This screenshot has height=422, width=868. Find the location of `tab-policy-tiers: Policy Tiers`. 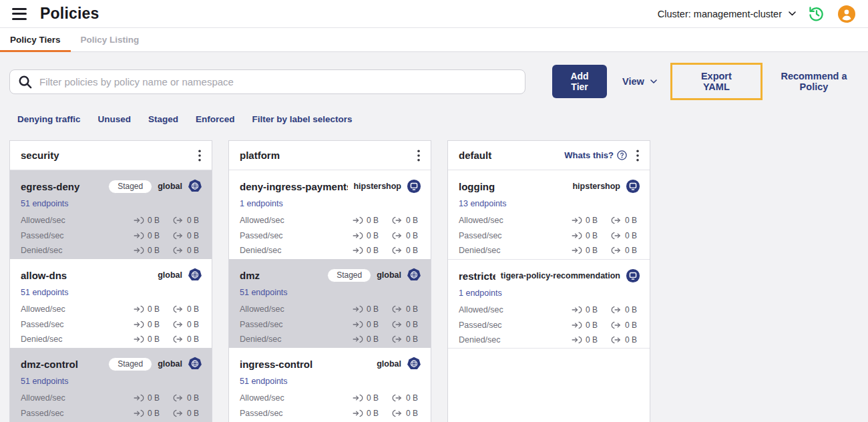

tab-policy-tiers: Policy Tiers is located at coordinates (35, 40).